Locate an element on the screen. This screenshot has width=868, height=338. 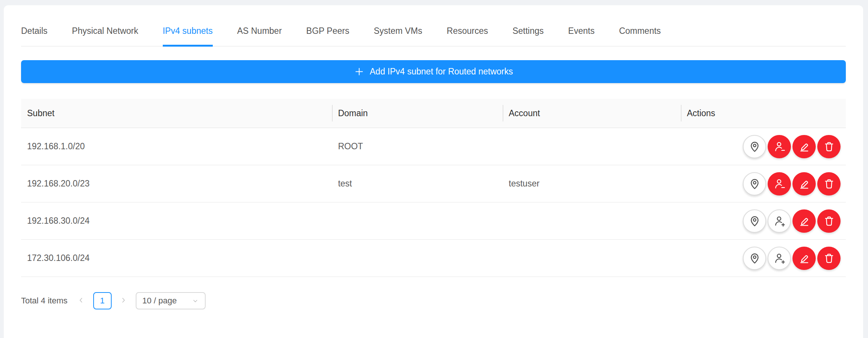
column-header-actions: Actions is located at coordinates (763, 114).